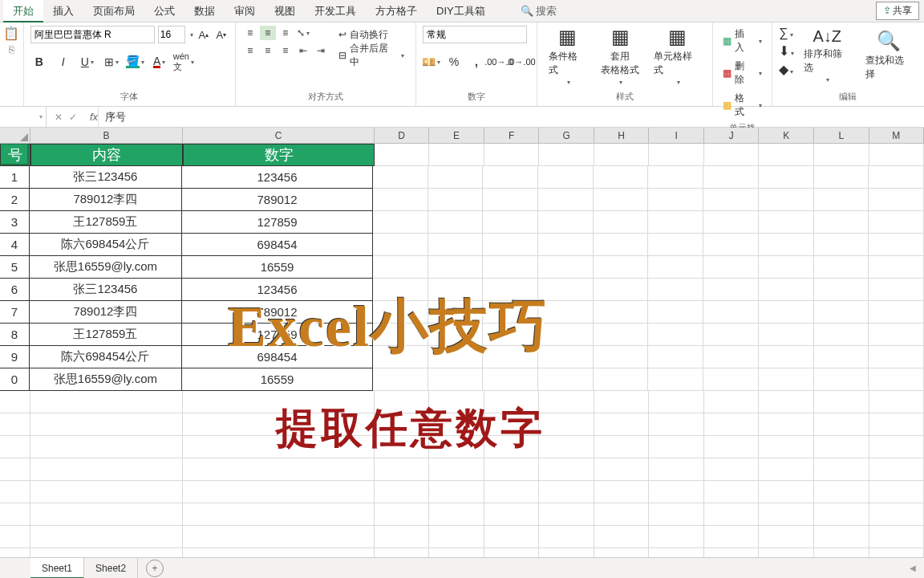 This screenshot has height=578, width=924. What do you see at coordinates (828, 55) in the screenshot?
I see `sort-filter-button: A↓Z排序和筛选▾` at bounding box center [828, 55].